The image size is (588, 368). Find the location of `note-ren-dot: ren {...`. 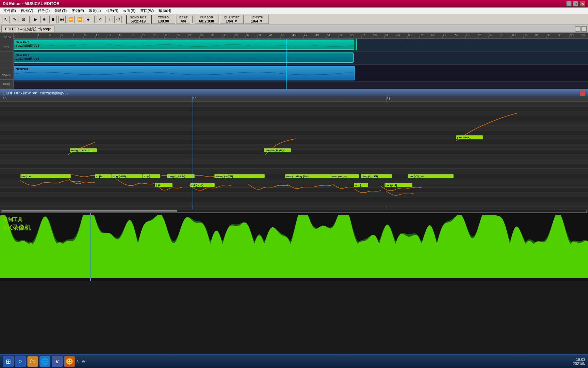

note-ren-dot: ren {... is located at coordinates (361, 185).